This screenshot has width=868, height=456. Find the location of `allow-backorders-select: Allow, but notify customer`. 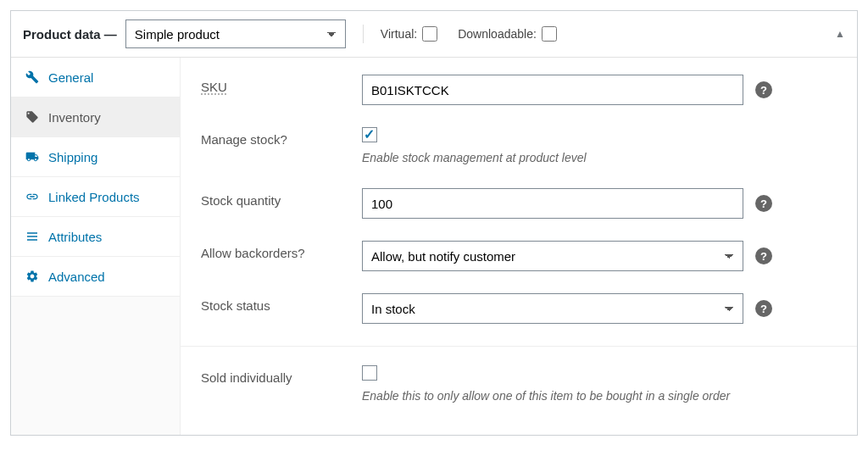

allow-backorders-select: Allow, but notify customer is located at coordinates (553, 256).